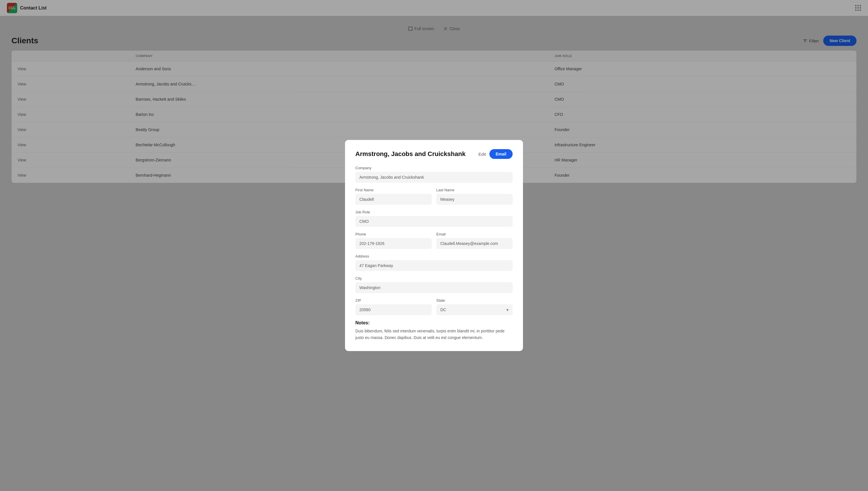 The image size is (868, 491). What do you see at coordinates (394, 243) in the screenshot?
I see `phone-input` at bounding box center [394, 243].